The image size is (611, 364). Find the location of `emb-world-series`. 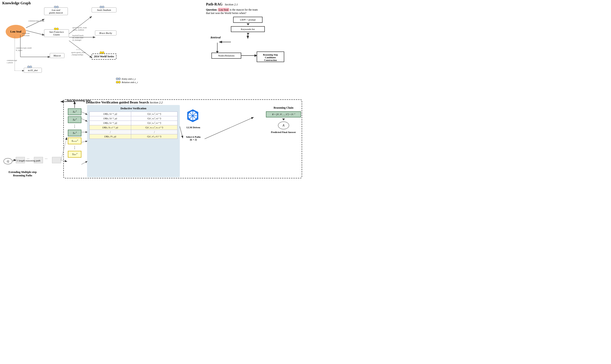

emb-world-series is located at coordinates (102, 52).